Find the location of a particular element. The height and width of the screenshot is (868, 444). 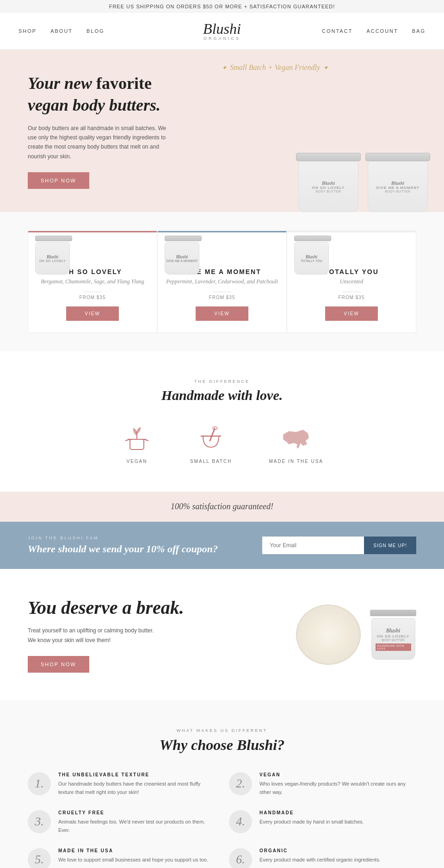

usa-label: MADE IN THE USA is located at coordinates (296, 461).